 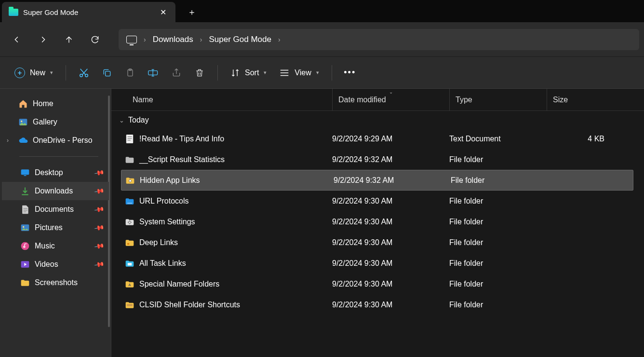 I want to click on sidebar-item-pictures: Pictures📌, so click(x=55, y=228).